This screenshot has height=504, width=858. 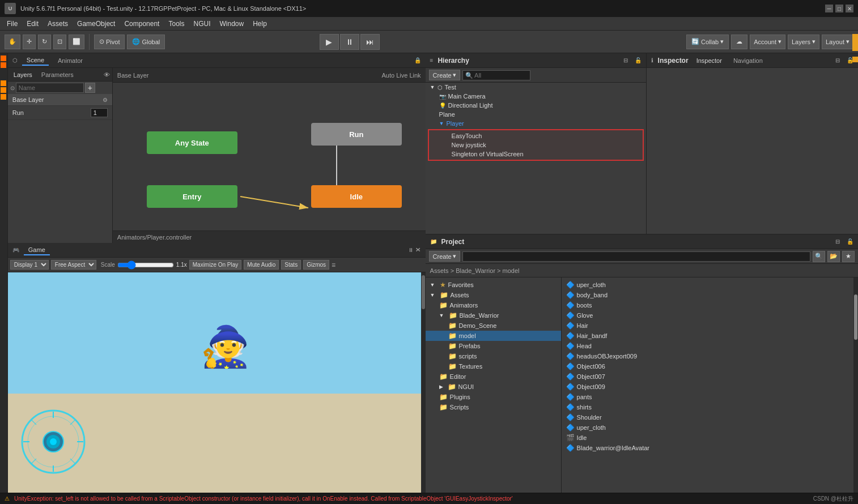 I want to click on cloud-button: ☁, so click(x=739, y=42).